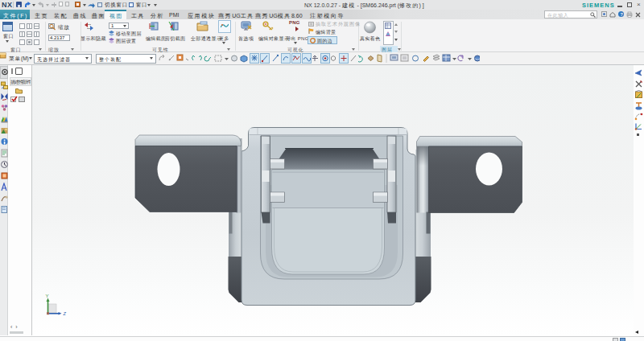 The width and height of the screenshot is (644, 341). I want to click on svg-text: Z, so click(64, 314).